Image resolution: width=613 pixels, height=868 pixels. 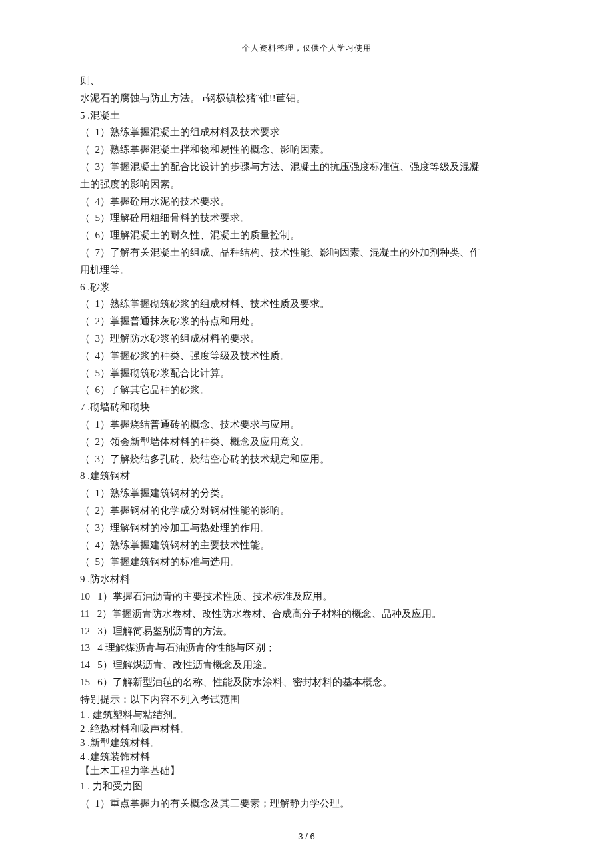 I want to click on text-line: 用机理等。, so click(x=306, y=270).